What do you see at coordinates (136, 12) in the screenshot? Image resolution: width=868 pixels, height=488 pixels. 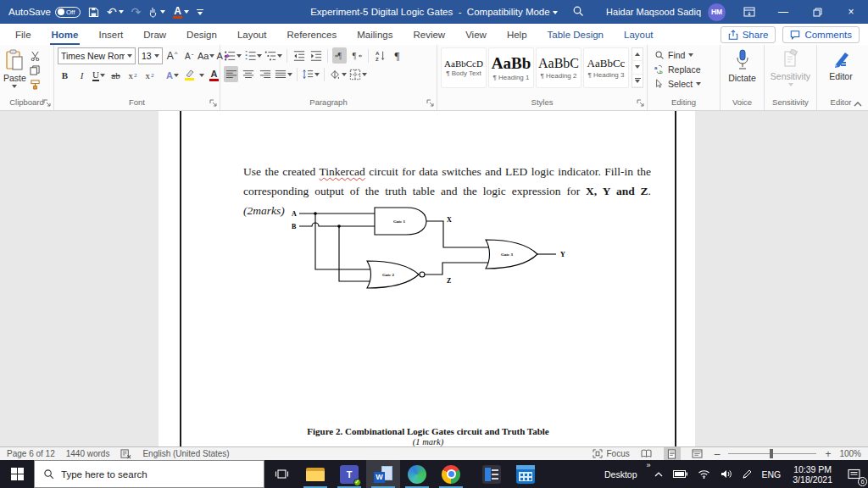 I see `redo-button: ↷` at bounding box center [136, 12].